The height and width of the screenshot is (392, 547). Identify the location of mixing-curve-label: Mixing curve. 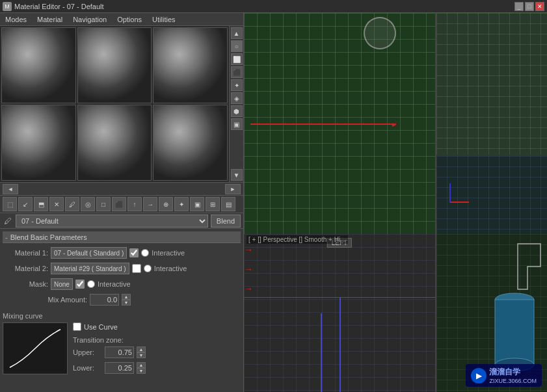
(122, 316).